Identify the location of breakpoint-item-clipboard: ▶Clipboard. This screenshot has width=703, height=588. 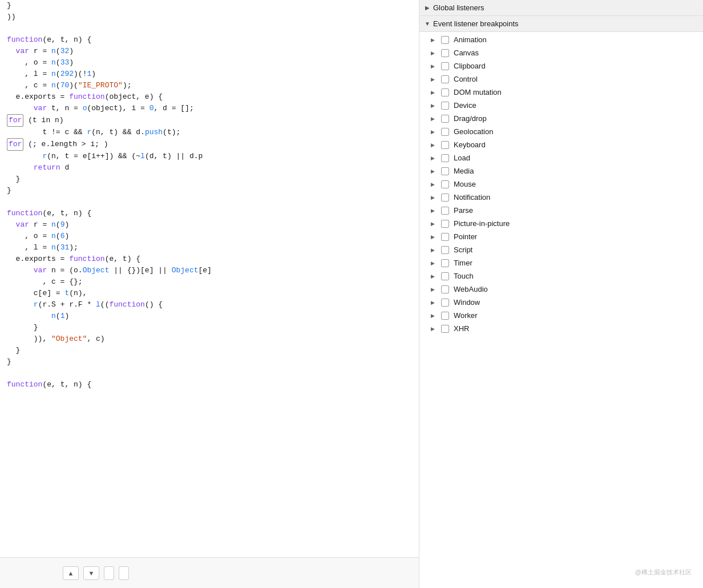
(561, 66).